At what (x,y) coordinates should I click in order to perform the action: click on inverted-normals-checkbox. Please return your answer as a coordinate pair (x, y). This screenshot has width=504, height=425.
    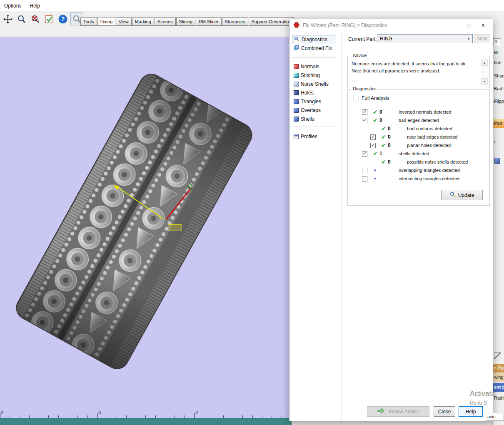
    Looking at the image, I should click on (365, 112).